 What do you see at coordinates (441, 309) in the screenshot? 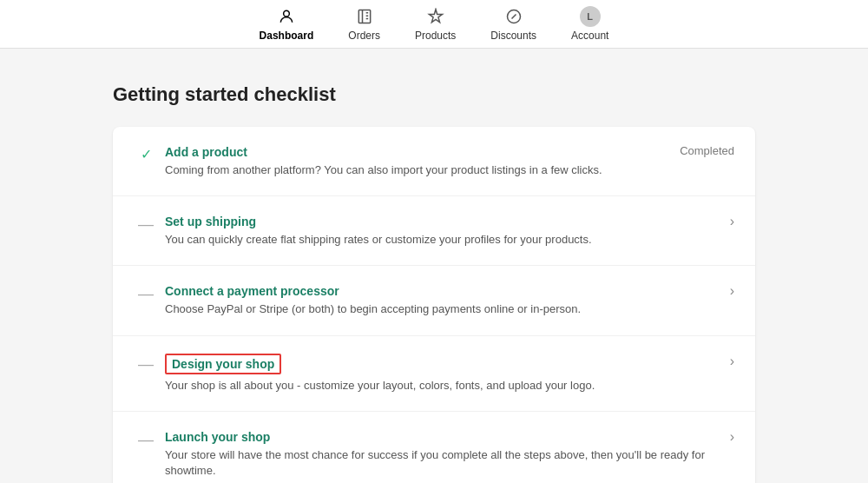
I see `item-desc-payment: Choose PayPal or Stripe (or both) to beg…` at bounding box center [441, 309].